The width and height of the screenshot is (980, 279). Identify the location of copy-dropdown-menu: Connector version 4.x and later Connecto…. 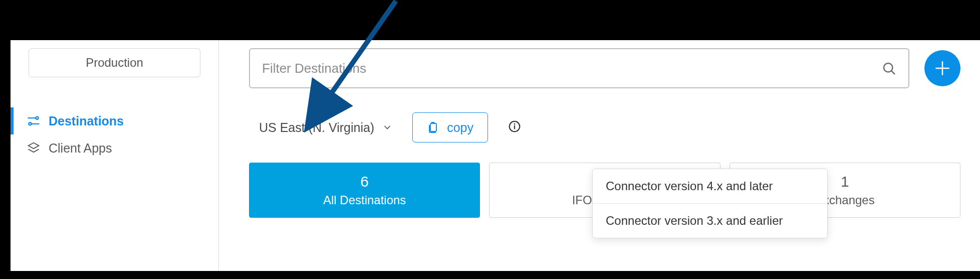
(710, 204).